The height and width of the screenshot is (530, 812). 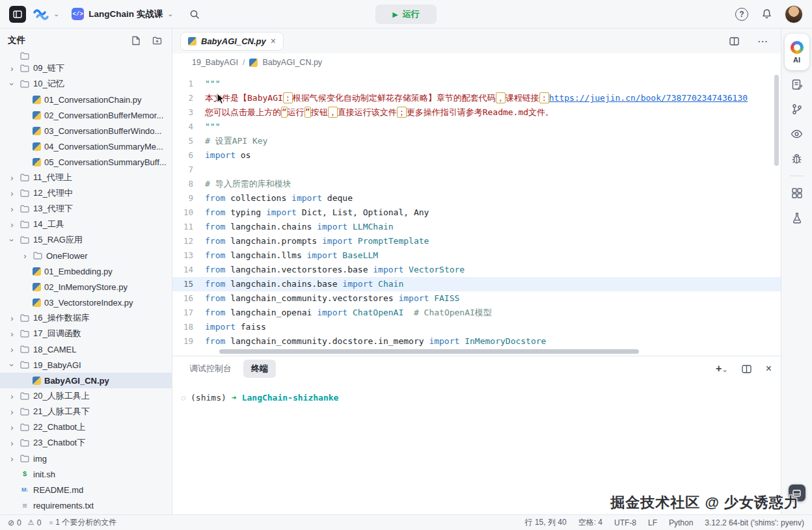 What do you see at coordinates (86, 240) in the screenshot?
I see `tree-folder-item: ›15_RAG应用` at bounding box center [86, 240].